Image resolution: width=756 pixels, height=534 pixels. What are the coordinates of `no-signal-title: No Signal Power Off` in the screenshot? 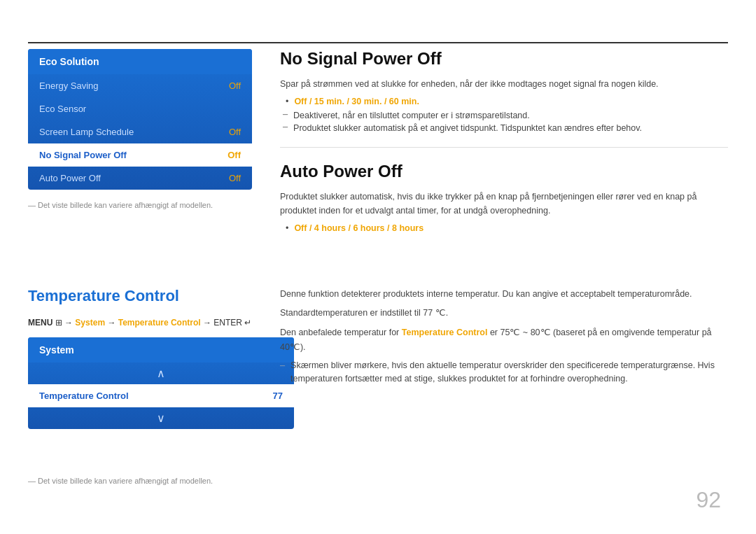 It's located at (504, 59).